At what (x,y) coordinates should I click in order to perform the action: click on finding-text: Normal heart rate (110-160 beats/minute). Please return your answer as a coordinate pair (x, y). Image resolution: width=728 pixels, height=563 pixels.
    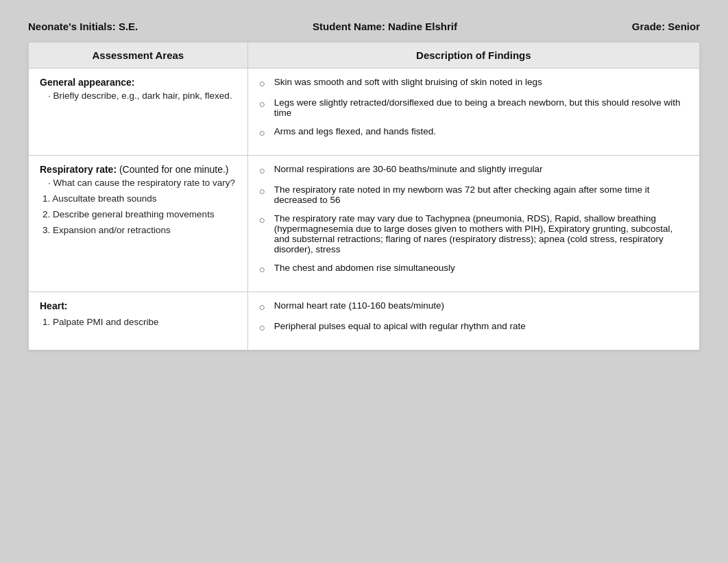
    Looking at the image, I should click on (359, 306).